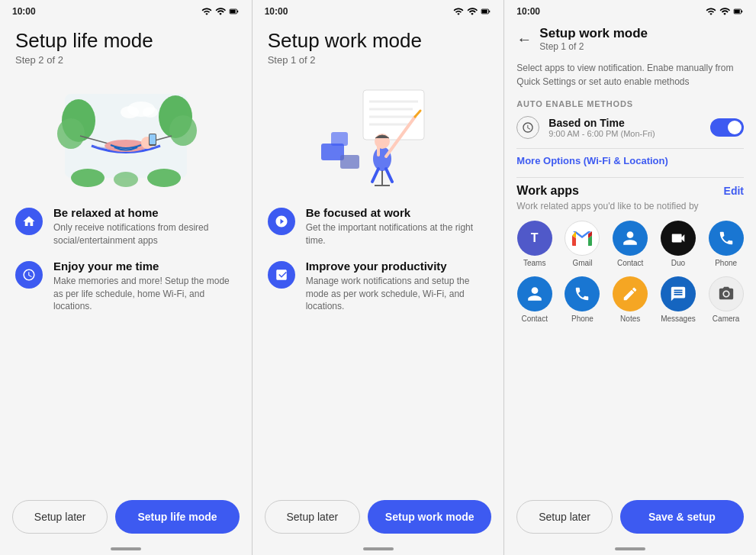 The image size is (756, 555). Describe the element at coordinates (177, 517) in the screenshot. I see `setup-life-mode-button: Setup life mode` at that location.